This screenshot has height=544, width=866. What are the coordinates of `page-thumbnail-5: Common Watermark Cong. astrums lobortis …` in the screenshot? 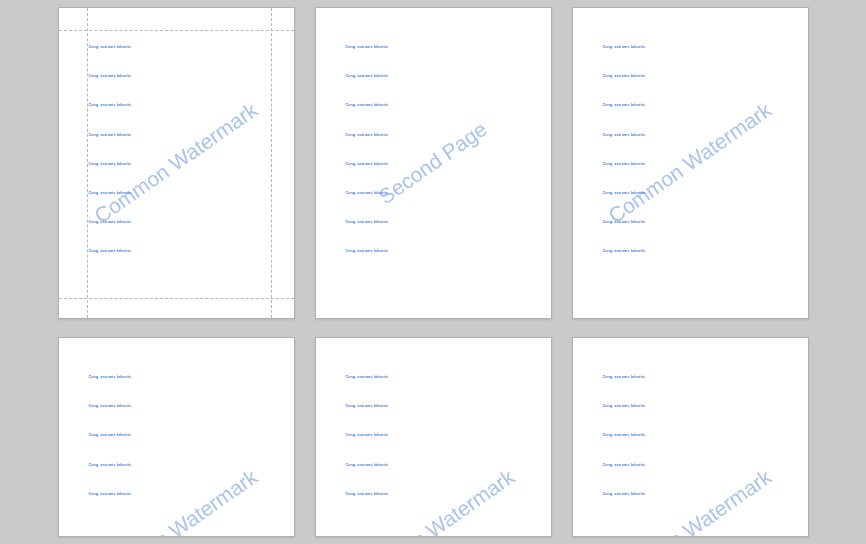 It's located at (434, 437).